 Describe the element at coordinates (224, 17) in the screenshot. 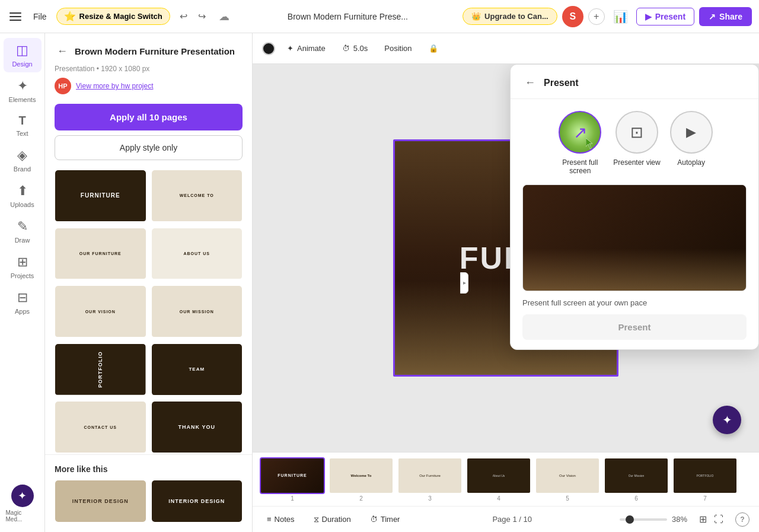

I see `cloud-save-icon: ☁` at that location.